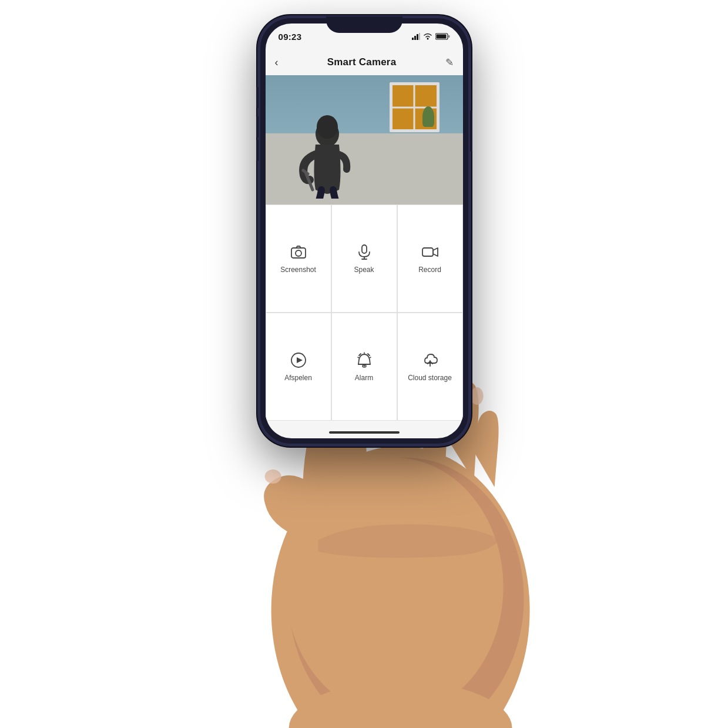 Image resolution: width=728 pixels, height=728 pixels. Describe the element at coordinates (364, 270) in the screenshot. I see `speak-label: Speak` at that location.